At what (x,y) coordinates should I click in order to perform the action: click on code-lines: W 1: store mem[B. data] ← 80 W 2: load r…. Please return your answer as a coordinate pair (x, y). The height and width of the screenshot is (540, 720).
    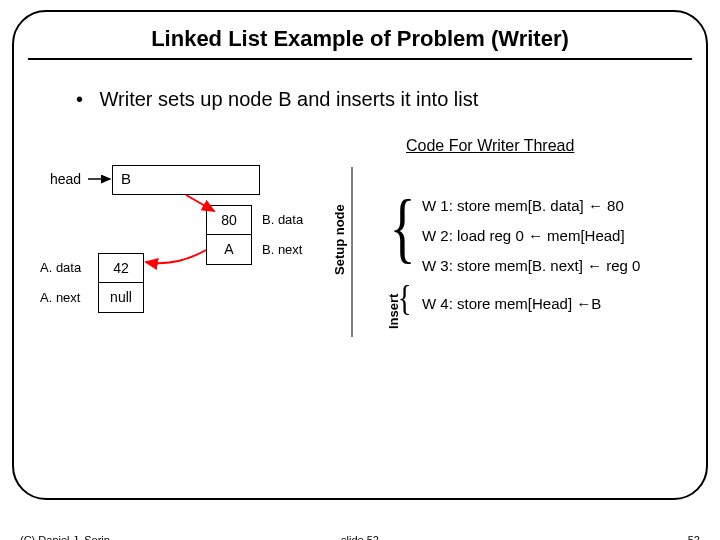
    Looking at the image, I should click on (531, 255).